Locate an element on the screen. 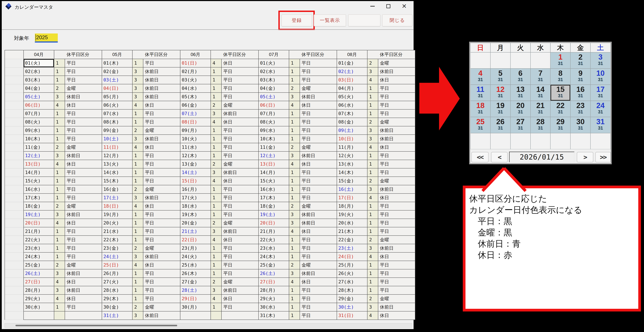 The height and width of the screenshot is (332, 644). date-cell: 07(月) is located at coordinates (39, 114).